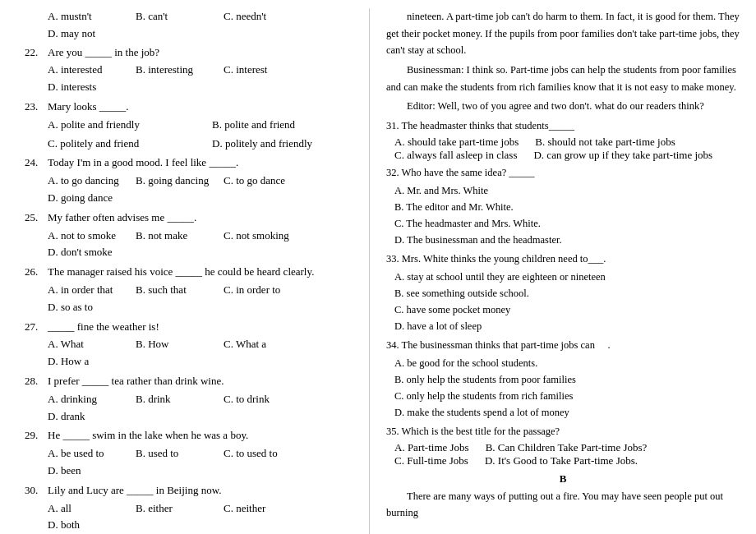 Image resolution: width=756 pixels, height=534 pixels. Describe the element at coordinates (201, 245) in the screenshot. I see `question-25-options: A. not to smoke B. not make C. not smoki…` at that location.